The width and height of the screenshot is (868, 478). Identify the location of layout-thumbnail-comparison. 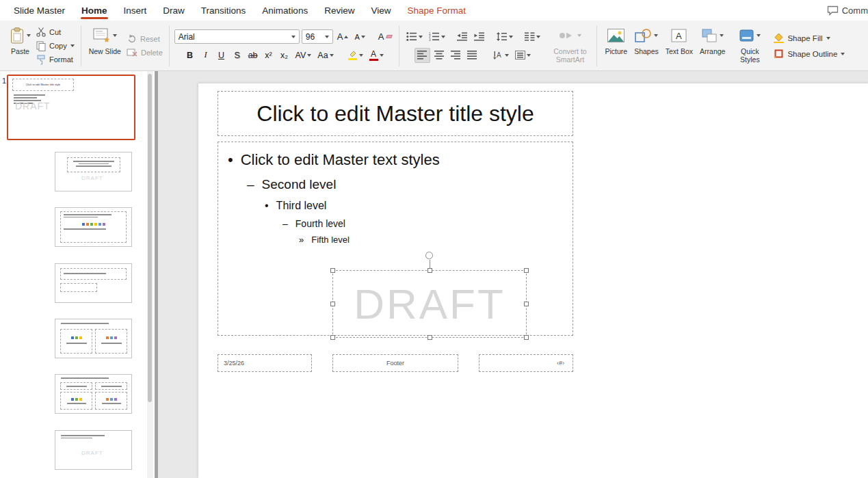
(93, 394).